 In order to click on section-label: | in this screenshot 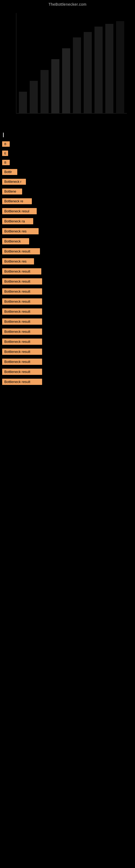, I will do `click(68, 135)`.